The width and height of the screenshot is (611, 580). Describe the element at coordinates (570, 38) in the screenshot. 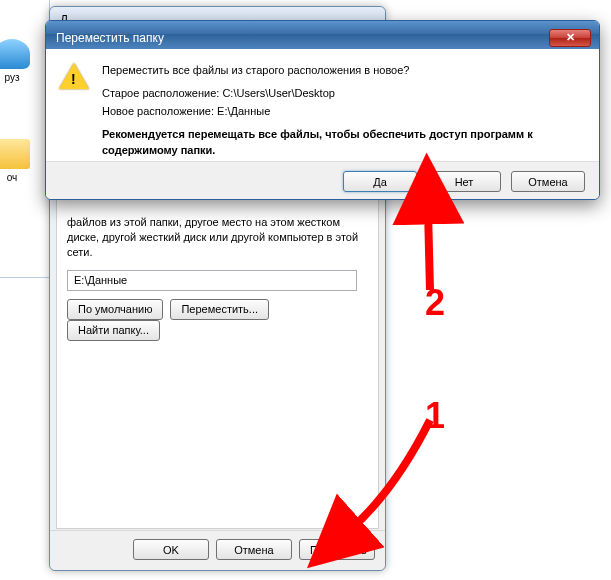

I see `close-icon: ✕` at that location.